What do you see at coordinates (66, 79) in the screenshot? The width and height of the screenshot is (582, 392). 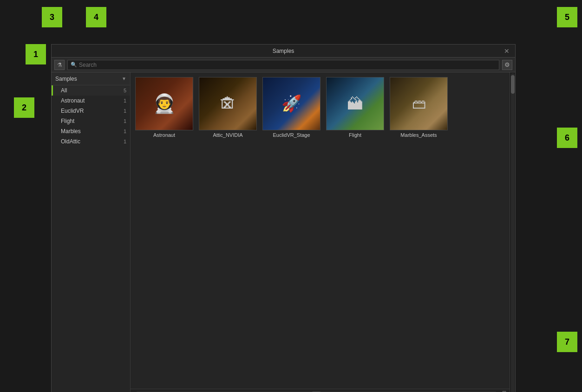 I see `sidebar-header-label: Samples` at bounding box center [66, 79].